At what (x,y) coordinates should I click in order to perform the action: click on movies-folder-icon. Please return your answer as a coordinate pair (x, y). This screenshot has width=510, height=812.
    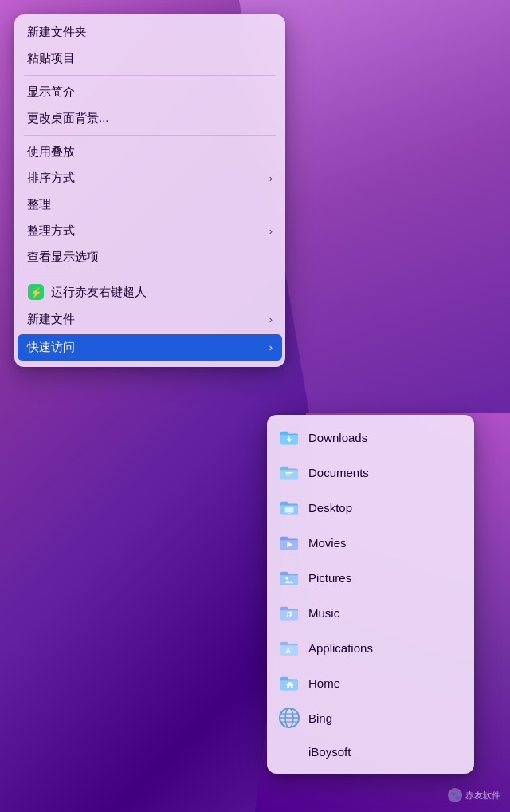
    Looking at the image, I should click on (289, 542).